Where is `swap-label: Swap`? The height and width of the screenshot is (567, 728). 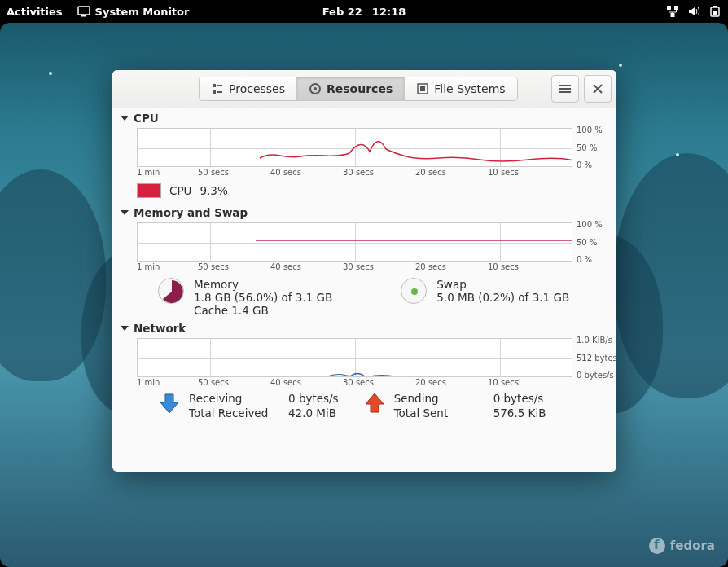
swap-label: Swap is located at coordinates (503, 284).